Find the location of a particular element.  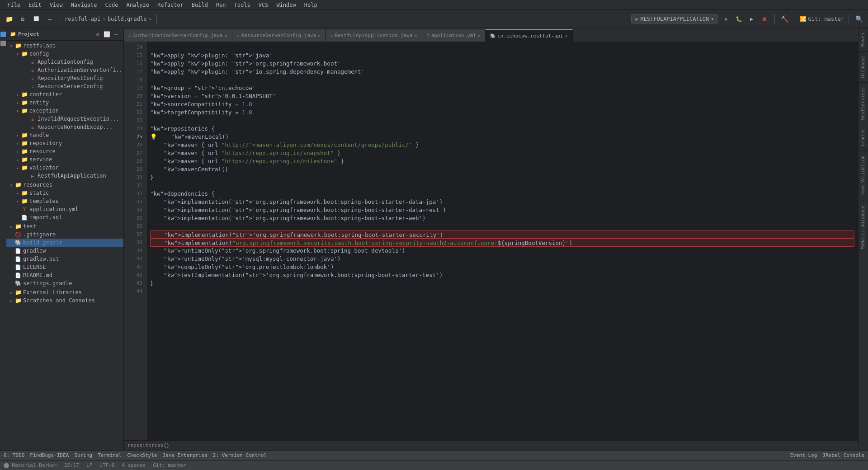

tab-icon-3: ☕ is located at coordinates (331, 35).